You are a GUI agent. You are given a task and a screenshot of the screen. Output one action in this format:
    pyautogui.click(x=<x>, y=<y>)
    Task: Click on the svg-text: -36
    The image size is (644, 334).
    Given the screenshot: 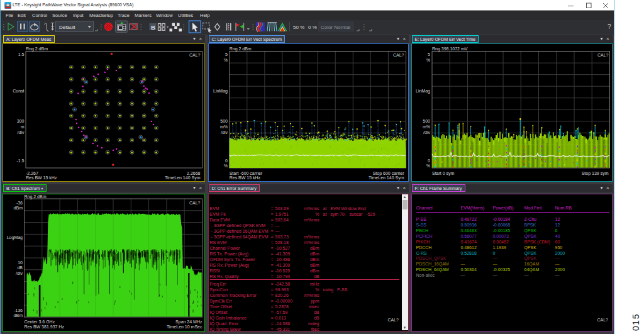 What is the action you would take?
    pyautogui.click(x=19, y=203)
    